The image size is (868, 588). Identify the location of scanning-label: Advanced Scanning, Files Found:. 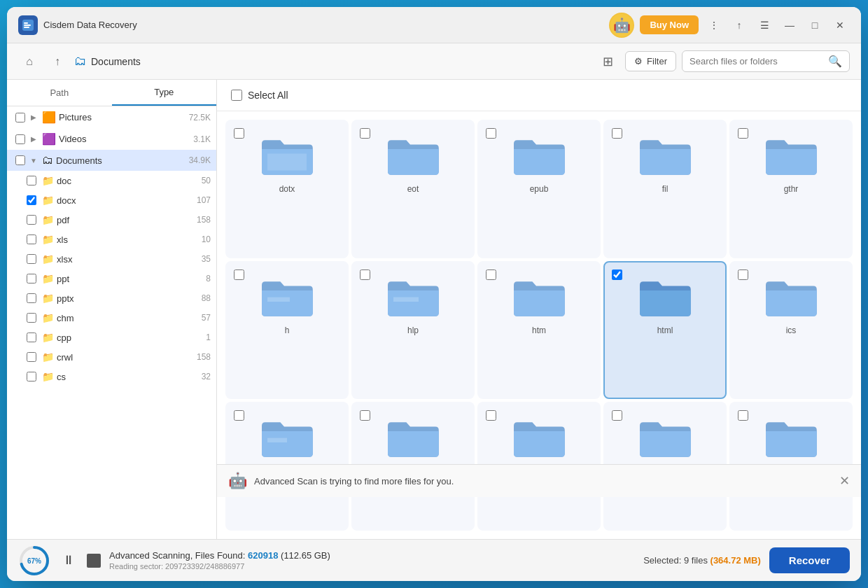
(177, 556).